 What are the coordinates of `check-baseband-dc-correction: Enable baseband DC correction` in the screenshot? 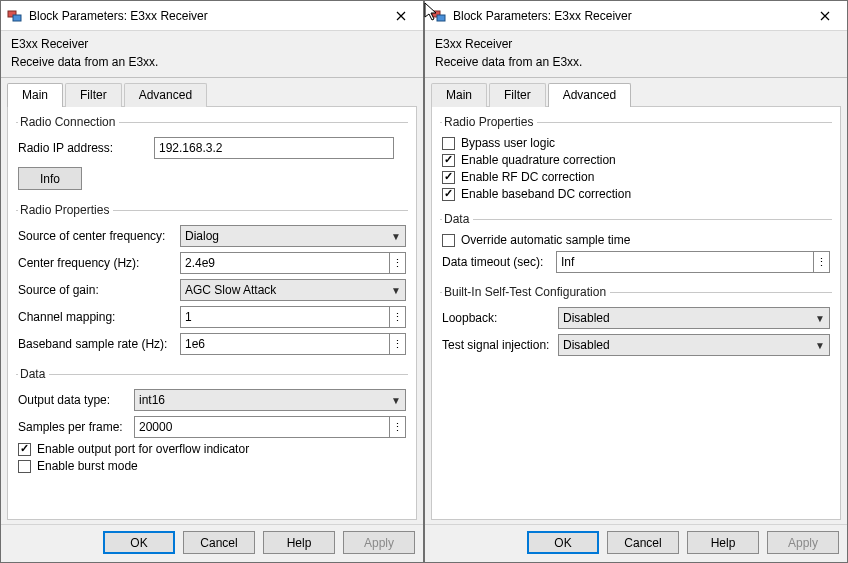 It's located at (636, 194).